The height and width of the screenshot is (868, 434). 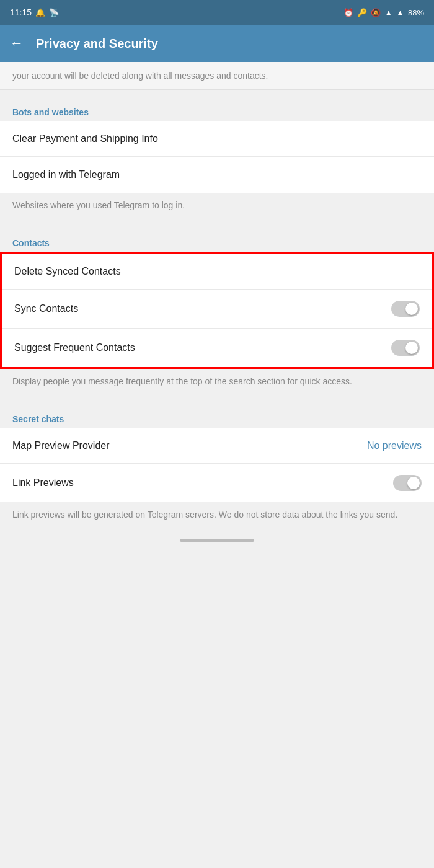 What do you see at coordinates (217, 309) in the screenshot?
I see `sync-contacts-item: Sync Contacts` at bounding box center [217, 309].